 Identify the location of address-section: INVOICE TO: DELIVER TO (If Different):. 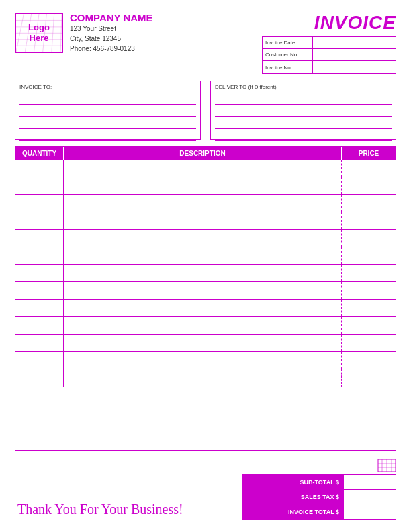
(205, 110).